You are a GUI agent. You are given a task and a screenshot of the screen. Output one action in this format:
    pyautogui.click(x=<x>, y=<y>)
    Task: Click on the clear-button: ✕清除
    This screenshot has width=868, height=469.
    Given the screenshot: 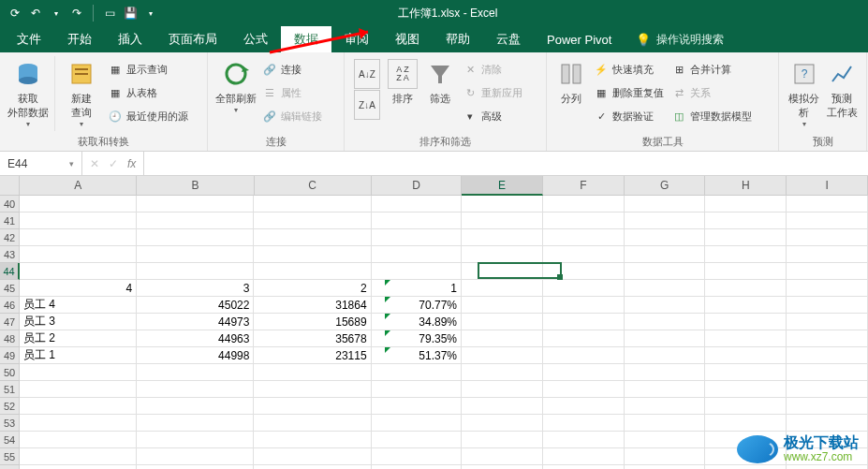 What is the action you would take?
    pyautogui.click(x=493, y=69)
    